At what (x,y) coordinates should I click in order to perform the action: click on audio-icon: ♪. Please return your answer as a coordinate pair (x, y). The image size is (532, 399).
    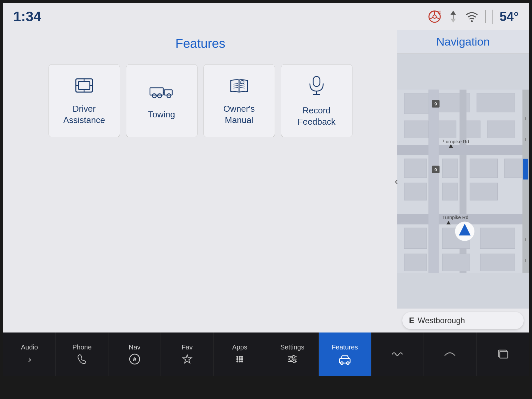
    Looking at the image, I should click on (30, 359).